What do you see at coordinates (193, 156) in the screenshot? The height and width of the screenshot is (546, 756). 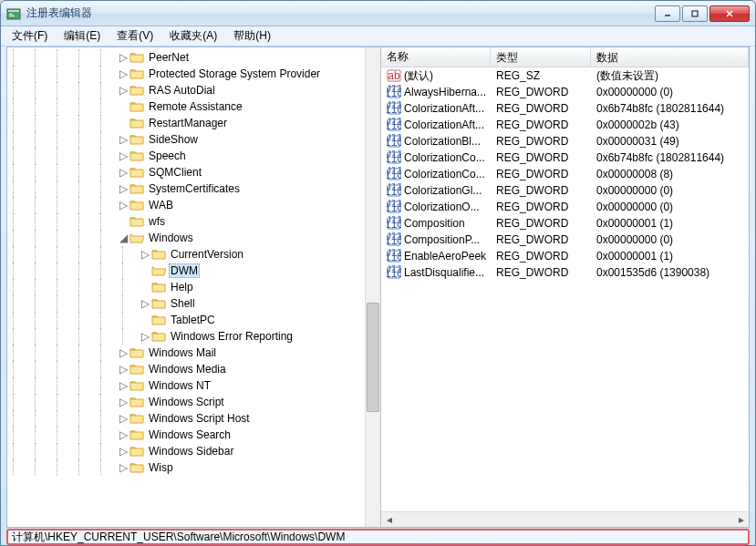 I see `tree-item: ▷Speech` at bounding box center [193, 156].